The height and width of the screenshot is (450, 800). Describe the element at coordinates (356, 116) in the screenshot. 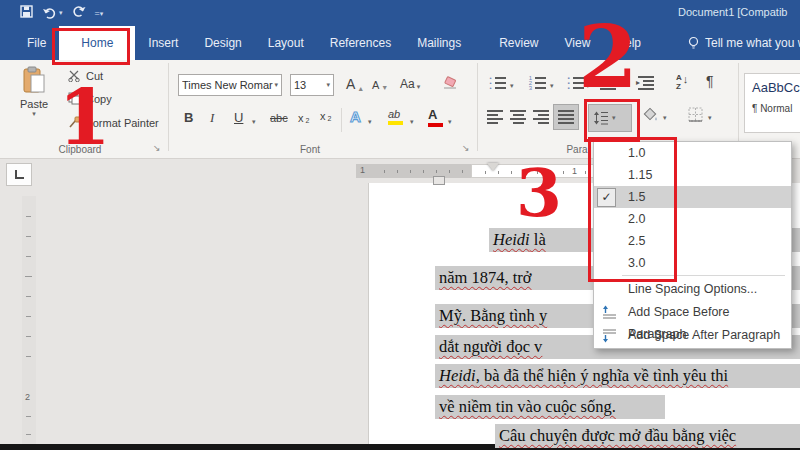

I see `text-effects-button: A` at that location.